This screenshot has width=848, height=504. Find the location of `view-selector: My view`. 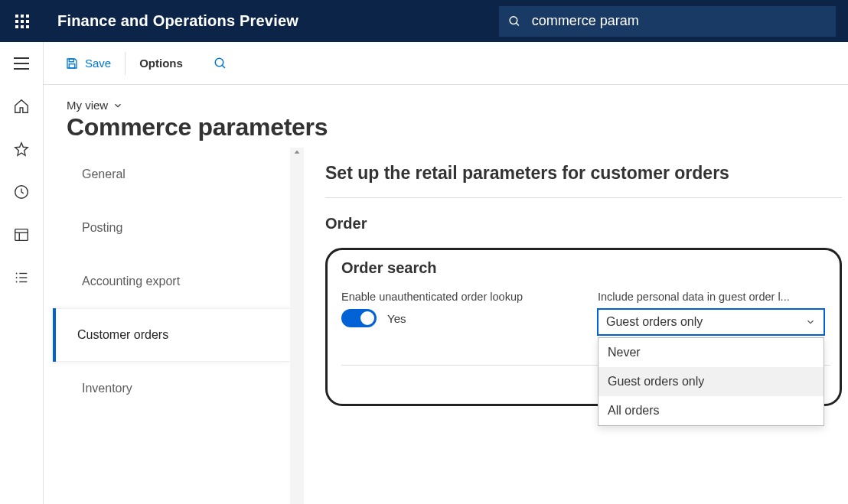

view-selector: My view is located at coordinates (95, 106).